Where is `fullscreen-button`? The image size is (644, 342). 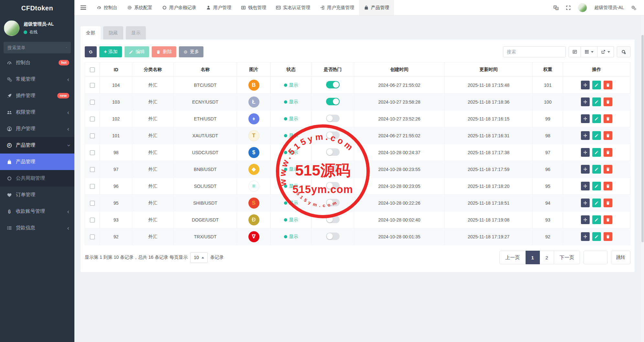 fullscreen-button is located at coordinates (568, 8).